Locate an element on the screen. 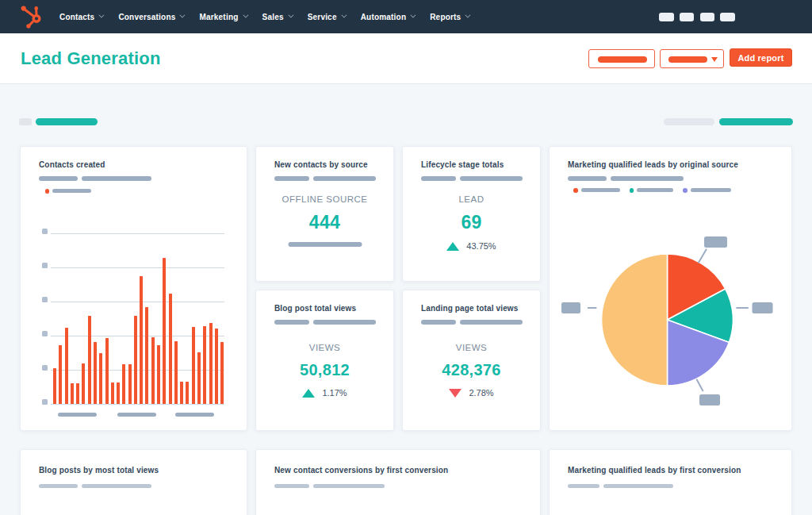  stat-value: 69 is located at coordinates (471, 222).